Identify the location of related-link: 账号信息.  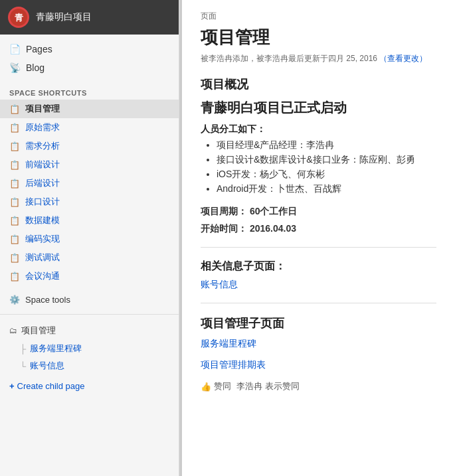
(219, 284).